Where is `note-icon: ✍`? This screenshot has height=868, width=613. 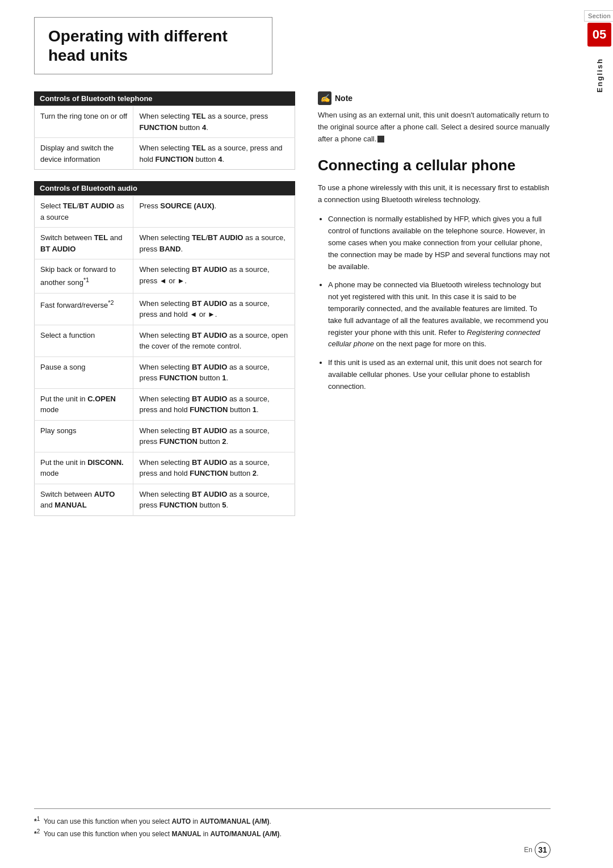
note-icon: ✍ is located at coordinates (325, 98).